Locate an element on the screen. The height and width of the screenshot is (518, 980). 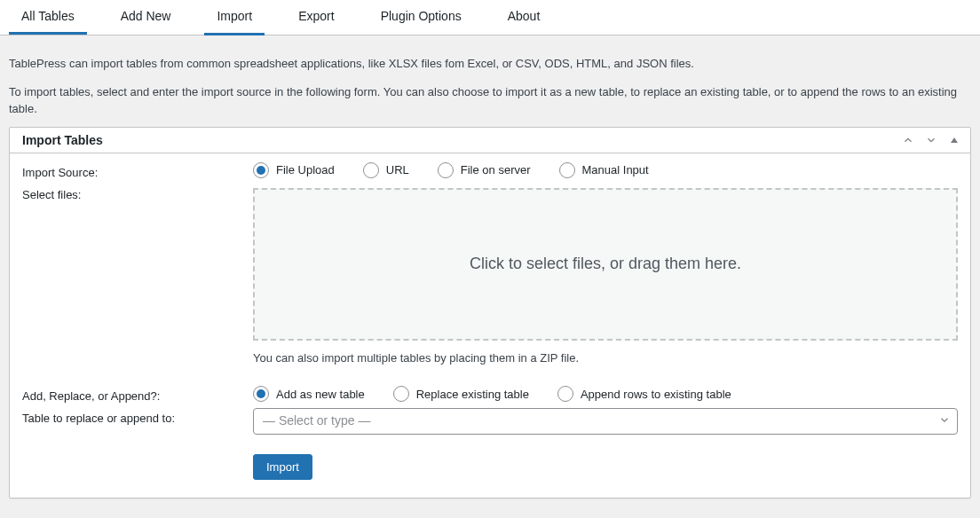
radio-url: URL is located at coordinates (386, 170).